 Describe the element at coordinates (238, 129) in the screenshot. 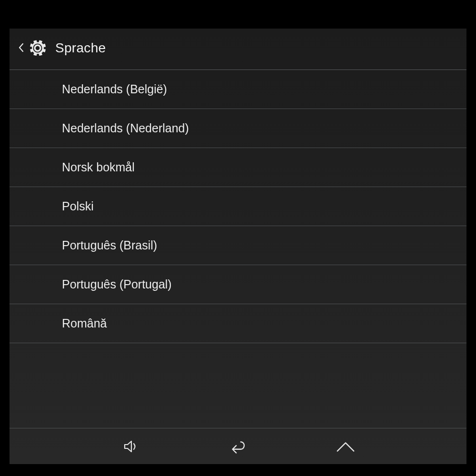

I see `language-item-nederlands-nederland: Nederlands (Nederland)` at that location.